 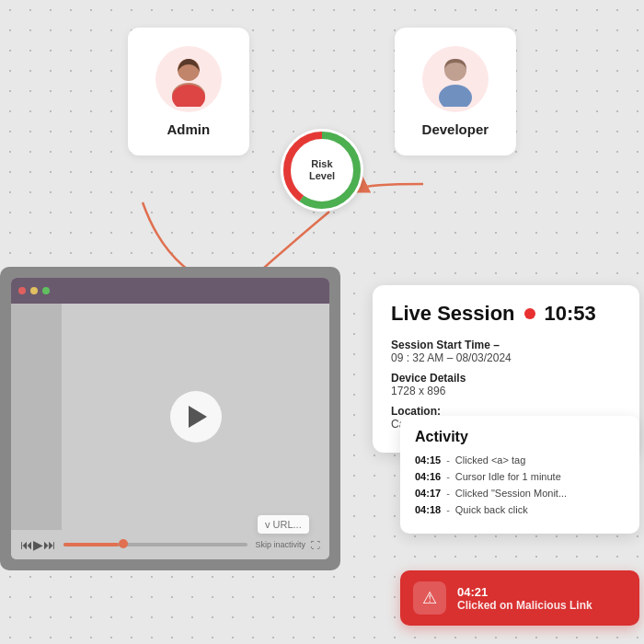 What do you see at coordinates (540, 460) in the screenshot?
I see `activity-desc-1: Clicked <a> tag` at bounding box center [540, 460].